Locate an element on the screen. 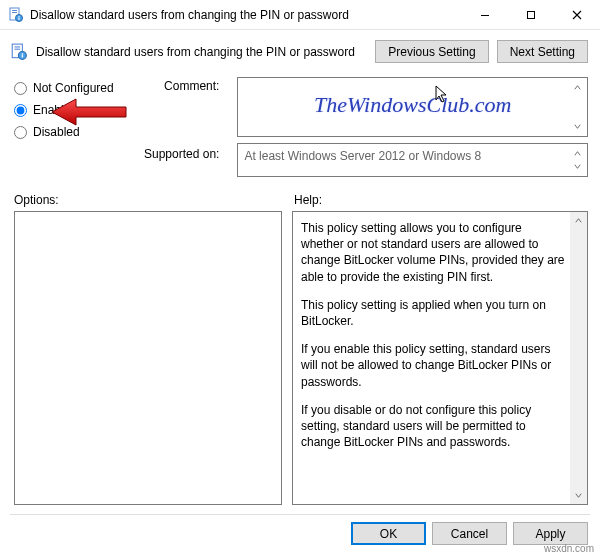 The height and width of the screenshot is (556, 600). supported-value: At least Windows Server 2012 or Windows … is located at coordinates (362, 156).